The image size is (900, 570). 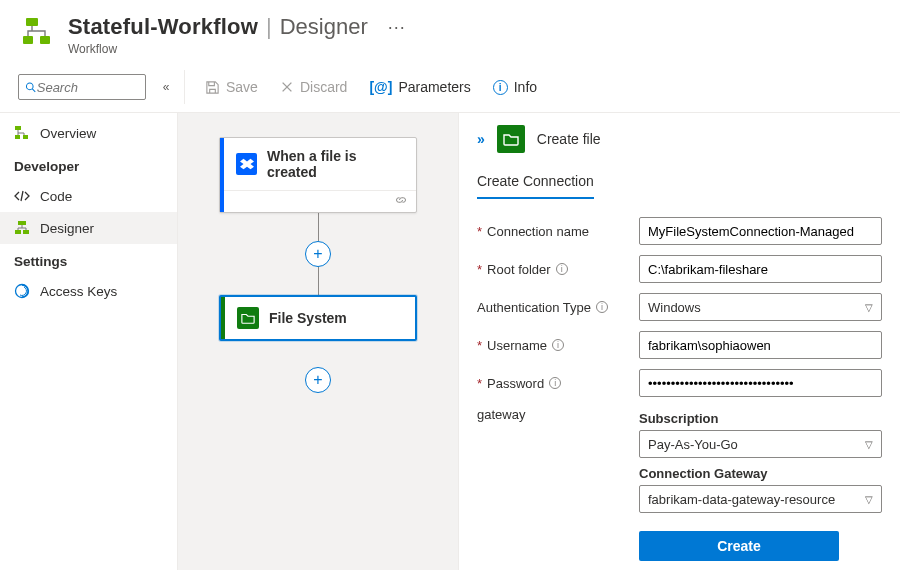 I want to click on parameters-icon: [@], so click(x=380, y=87).